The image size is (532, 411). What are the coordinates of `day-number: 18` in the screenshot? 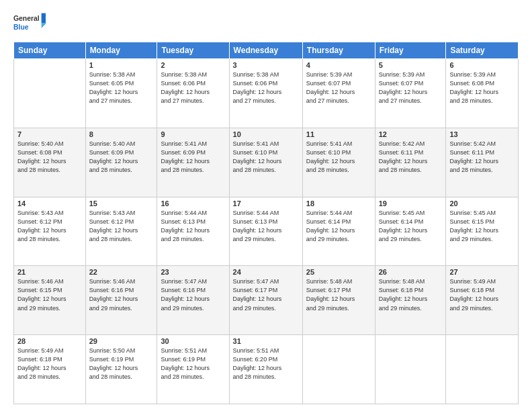 It's located at (339, 203).